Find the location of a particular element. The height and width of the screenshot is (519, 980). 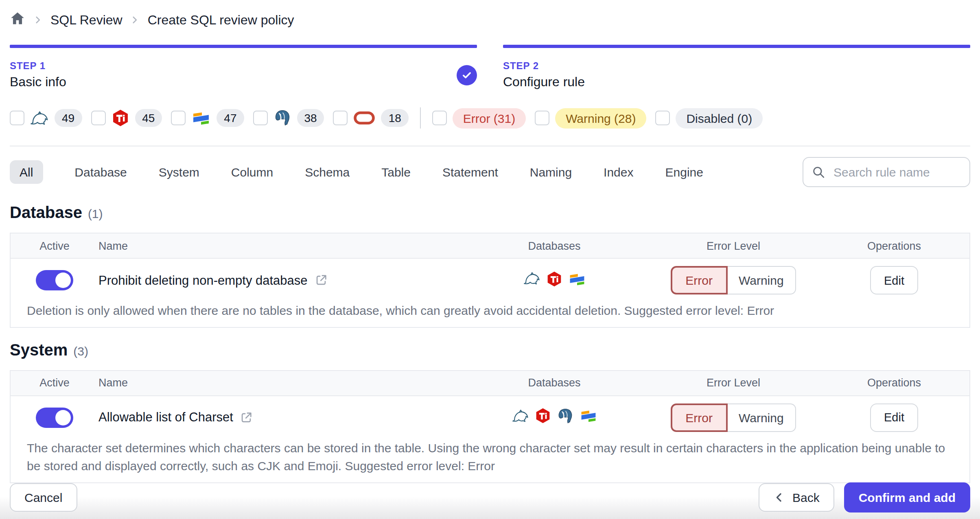

rule-databases is located at coordinates (554, 417).